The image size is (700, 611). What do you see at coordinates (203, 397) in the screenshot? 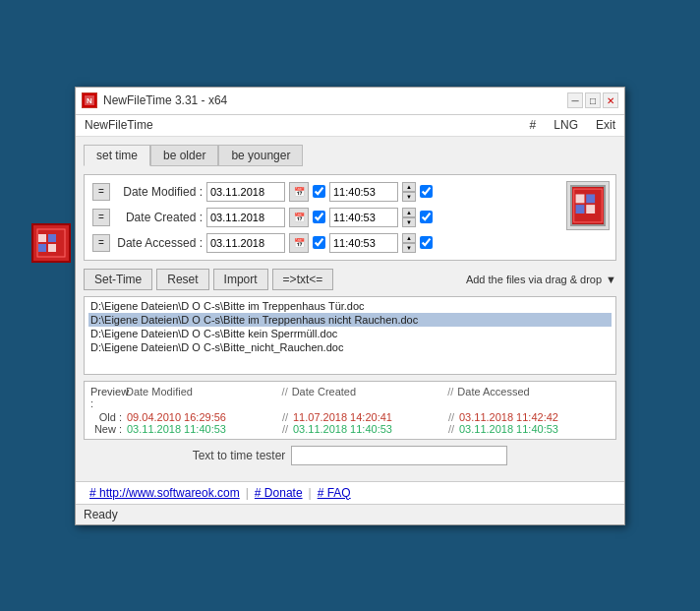
I see `preview-header-modified: Date Modified` at bounding box center [203, 397].